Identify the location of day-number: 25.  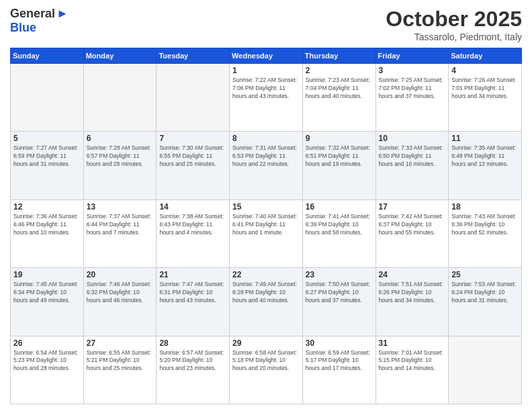
(485, 275).